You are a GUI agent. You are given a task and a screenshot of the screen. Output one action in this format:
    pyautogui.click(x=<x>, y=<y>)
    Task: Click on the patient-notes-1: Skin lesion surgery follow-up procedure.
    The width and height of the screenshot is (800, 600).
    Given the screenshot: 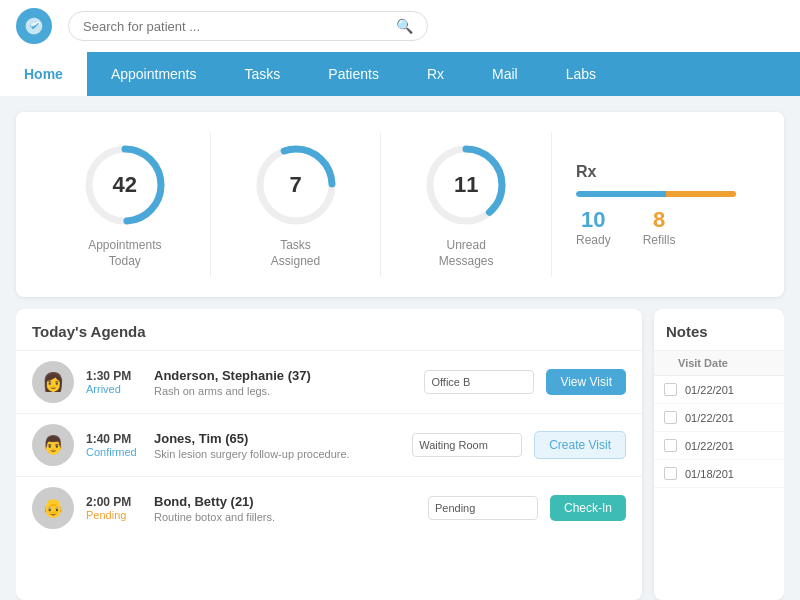 What is the action you would take?
    pyautogui.click(x=277, y=454)
    